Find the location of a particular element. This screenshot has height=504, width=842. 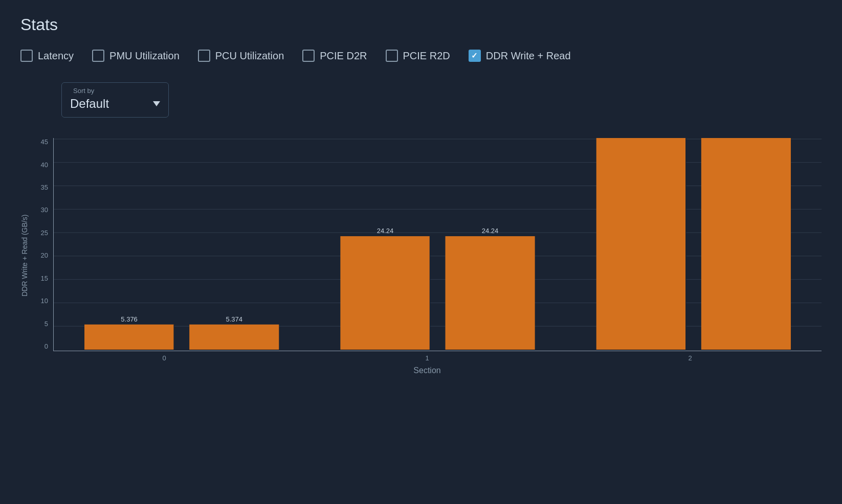

filter-label-latency: Latency is located at coordinates (56, 56).